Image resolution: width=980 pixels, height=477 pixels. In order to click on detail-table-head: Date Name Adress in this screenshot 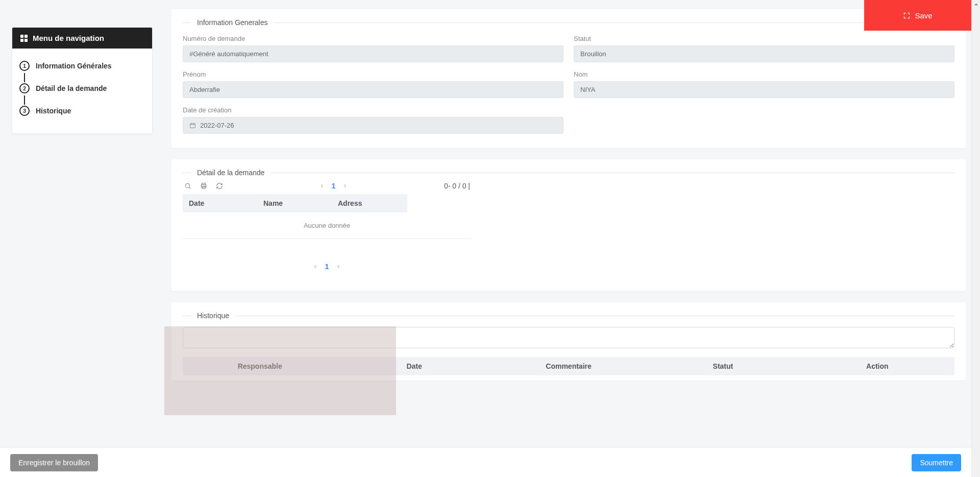, I will do `click(295, 203)`.